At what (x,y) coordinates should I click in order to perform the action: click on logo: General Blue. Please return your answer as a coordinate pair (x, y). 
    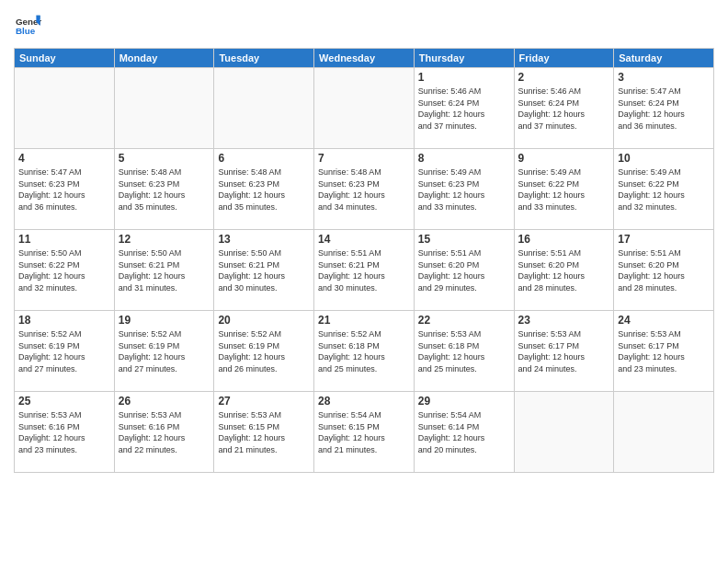
    Looking at the image, I should click on (28, 28).